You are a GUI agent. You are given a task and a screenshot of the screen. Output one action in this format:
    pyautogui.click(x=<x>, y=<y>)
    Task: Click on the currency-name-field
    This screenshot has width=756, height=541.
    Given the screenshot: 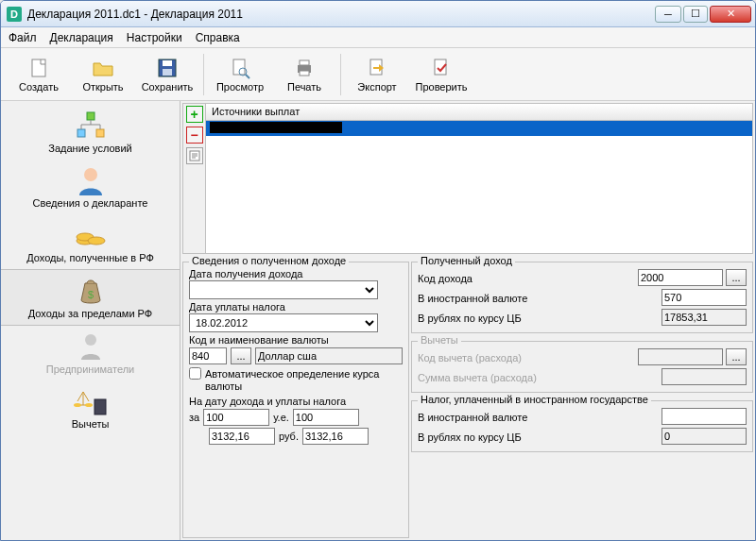 What is the action you would take?
    pyautogui.click(x=329, y=356)
    